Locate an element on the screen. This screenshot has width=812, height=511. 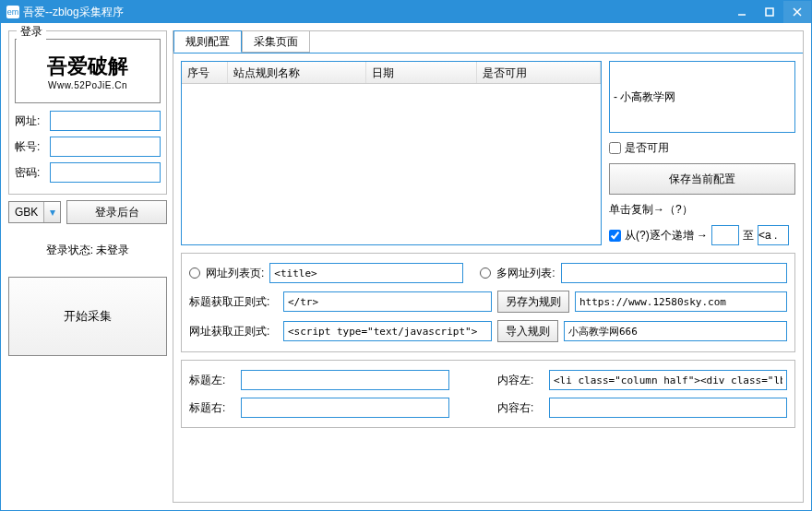
increment-label: 从(?)逐个递增 → is located at coordinates (666, 236).